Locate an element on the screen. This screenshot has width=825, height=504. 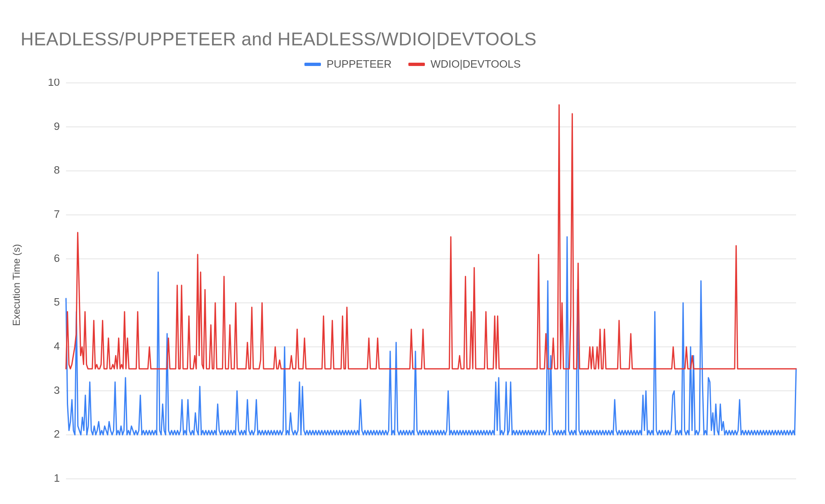
svg-text: 4 is located at coordinates (57, 346).